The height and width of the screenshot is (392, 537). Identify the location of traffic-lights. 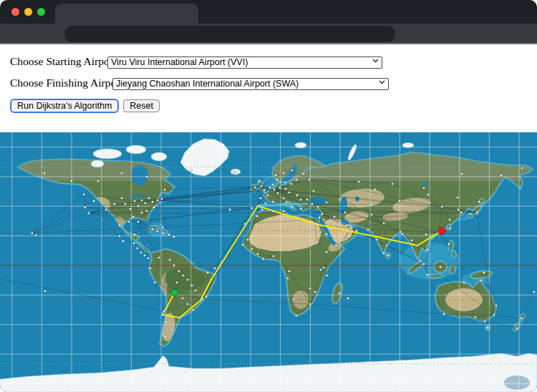
(29, 11).